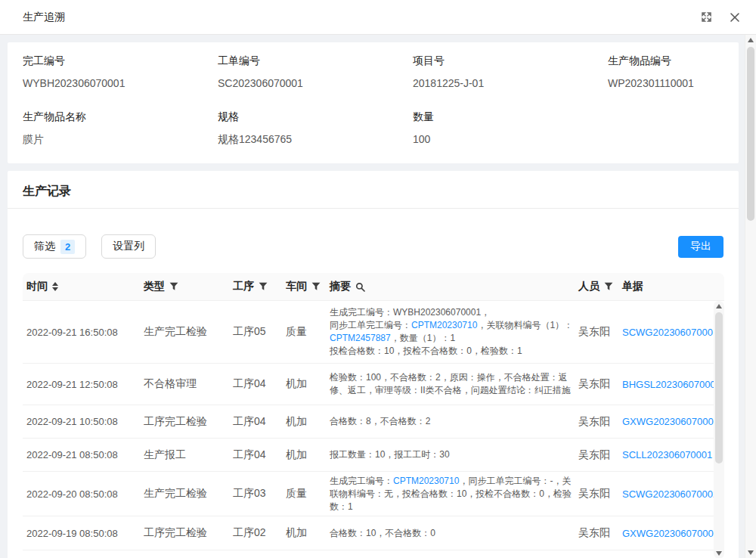 This screenshot has height=558, width=756. What do you see at coordinates (510, 139) in the screenshot?
I see `field-value: 100` at bounding box center [510, 139].